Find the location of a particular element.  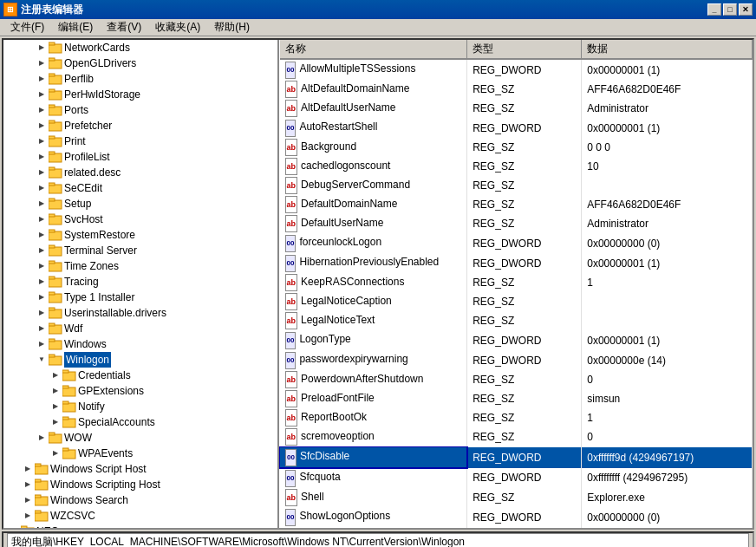

tree-node: ▶SystemRestore is located at coordinates (140, 235).